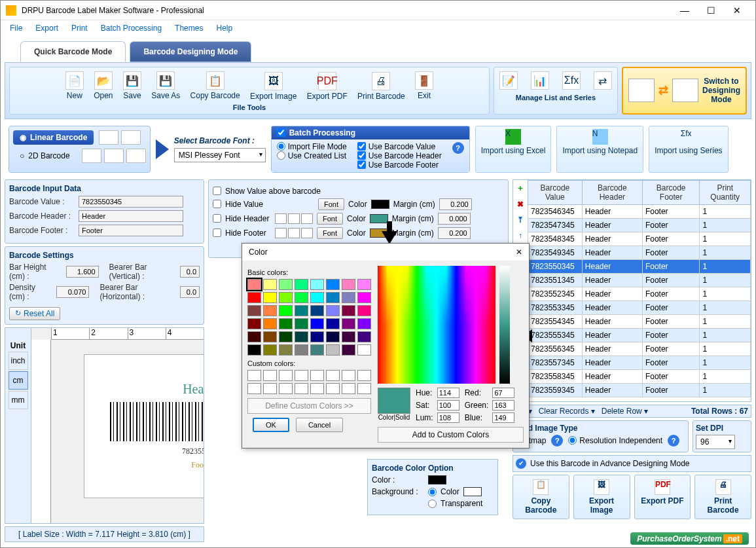 The image size is (756, 548). Describe the element at coordinates (450, 435) in the screenshot. I see `add-custom-button: Add to Custom Colors` at that location.